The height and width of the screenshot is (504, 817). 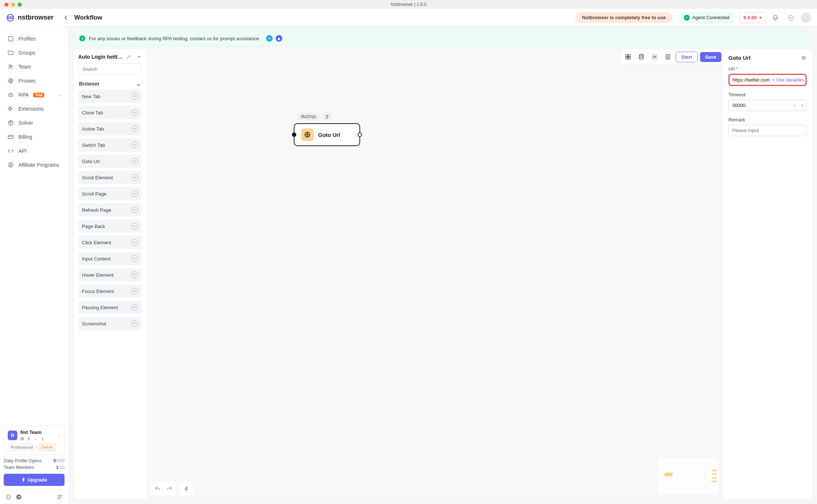 I want to click on category-browser: Browser ⌄, so click(x=110, y=84).